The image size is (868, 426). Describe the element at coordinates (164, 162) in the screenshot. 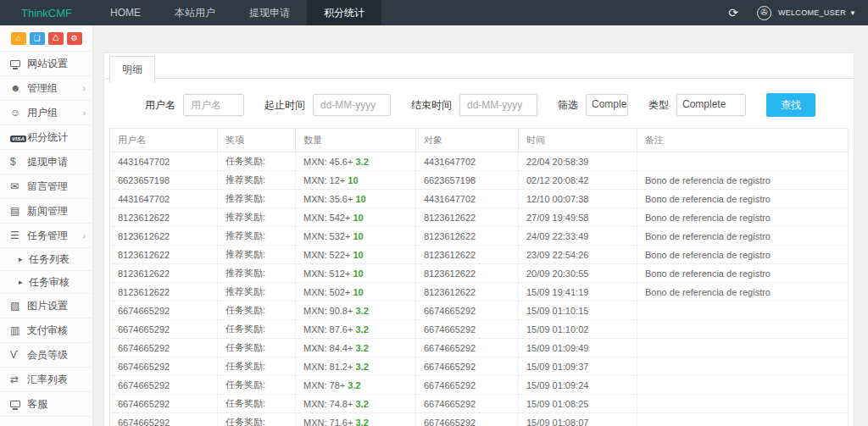

I see `cell-user: 4431647702` at that location.